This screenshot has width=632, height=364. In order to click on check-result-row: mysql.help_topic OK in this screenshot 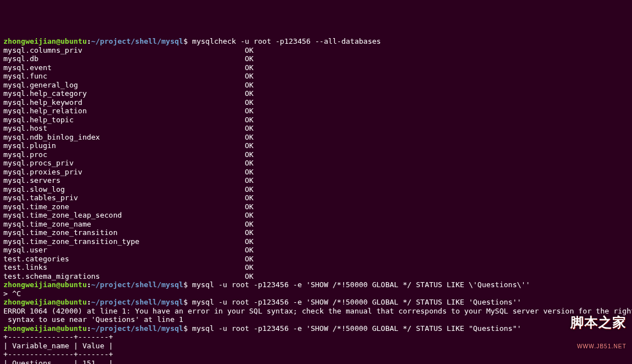, I will do `click(316, 120)`.